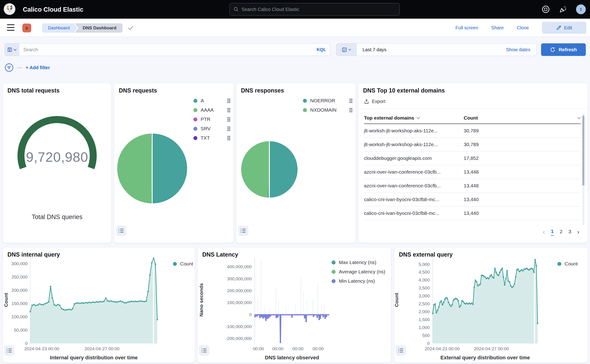  What do you see at coordinates (411, 158) in the screenshot?
I see `domain-cell: clouddebugger.googleapis.com` at bounding box center [411, 158].